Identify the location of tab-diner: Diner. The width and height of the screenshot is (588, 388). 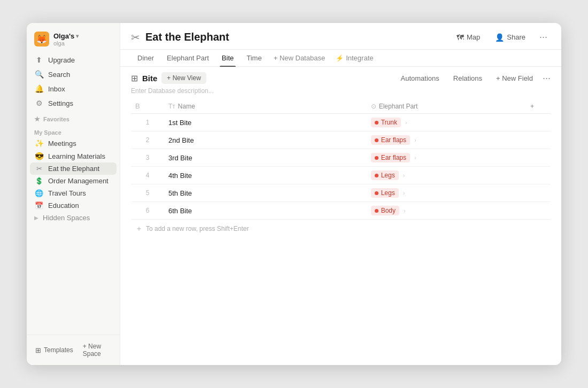
(145, 58).